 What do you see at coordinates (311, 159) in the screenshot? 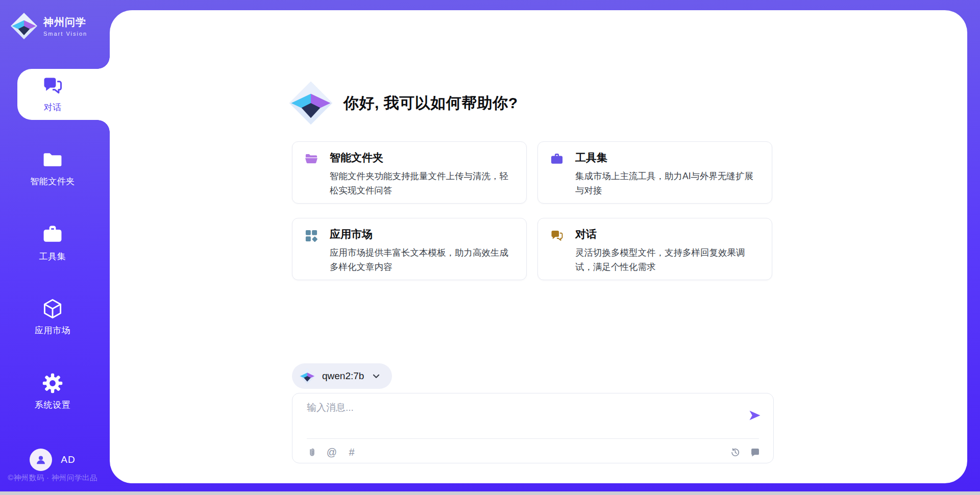
I see `folder-open-icon` at bounding box center [311, 159].